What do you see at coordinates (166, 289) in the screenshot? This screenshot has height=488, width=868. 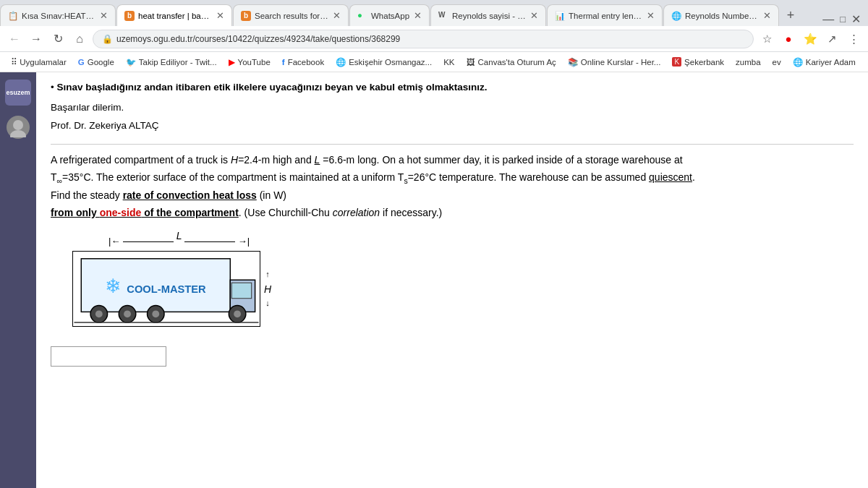 I see `truck-svg: ❄ COOL-MASTER` at bounding box center [166, 289].